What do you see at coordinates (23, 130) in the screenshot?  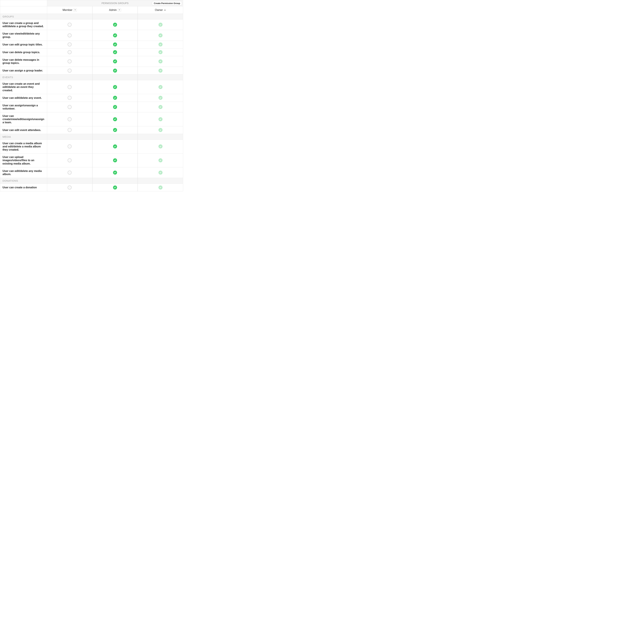 I see `permission-label: User can edit event attendees.` at bounding box center [23, 130].